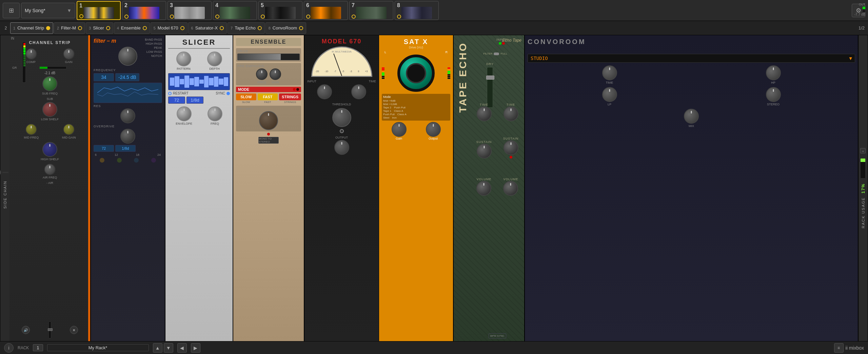 The width and height of the screenshot is (868, 354). What do you see at coordinates (104, 77) in the screenshot?
I see `fm-freq-value: 34` at bounding box center [104, 77].